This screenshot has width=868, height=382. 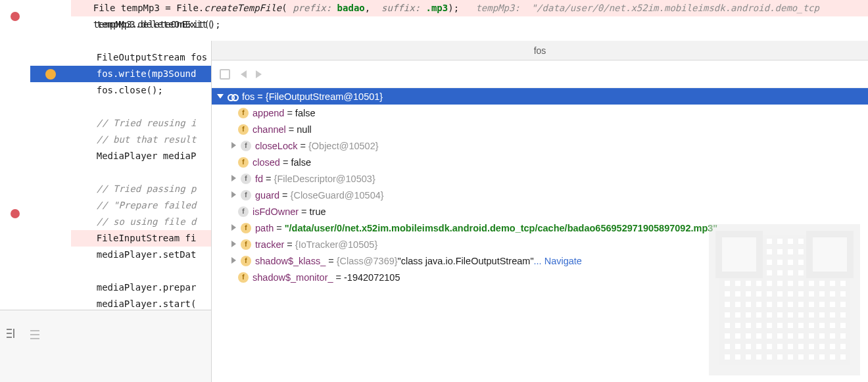 I want to click on tree-field-guard: fguard={CloseGuard@10504}, so click(x=540, y=195).